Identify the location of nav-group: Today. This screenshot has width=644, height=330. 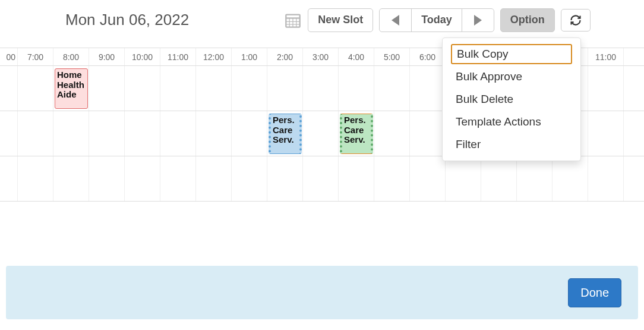
(437, 20).